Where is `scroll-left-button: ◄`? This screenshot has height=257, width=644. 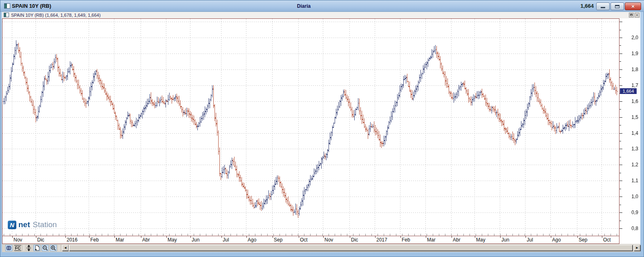
scroll-left-button: ◄ is located at coordinates (65, 248).